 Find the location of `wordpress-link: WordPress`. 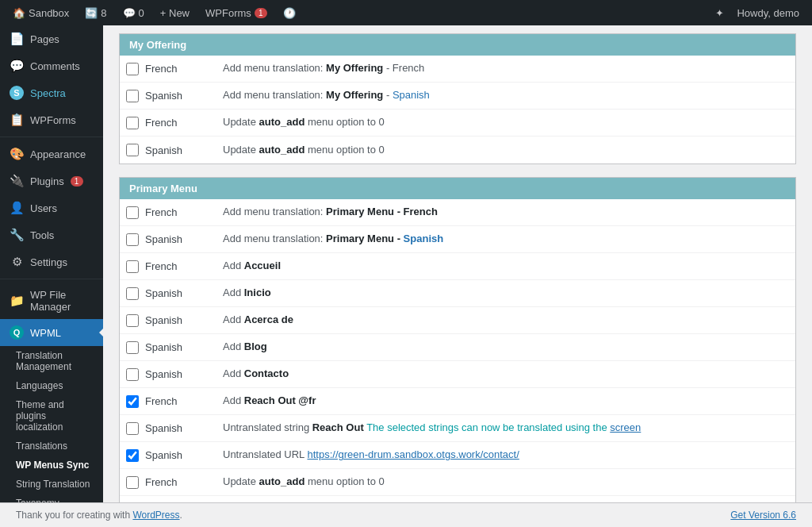

wordpress-link: WordPress is located at coordinates (155, 515).